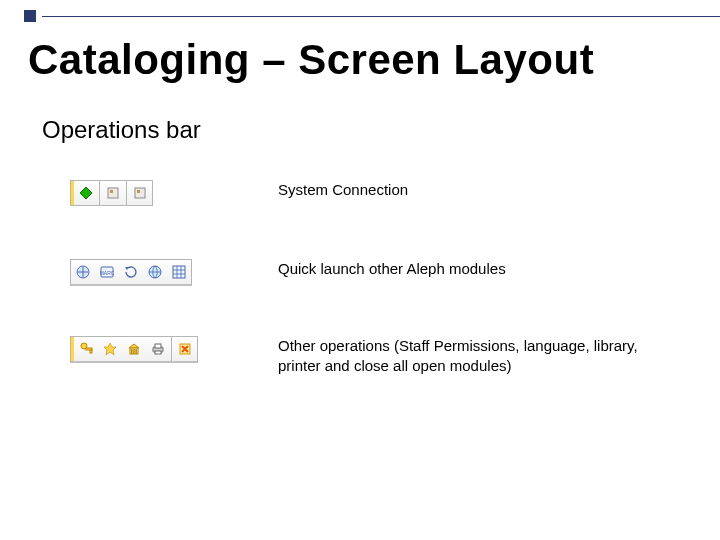 Image resolution: width=720 pixels, height=540 pixels. What do you see at coordinates (155, 272) in the screenshot?
I see `module-ill-button` at bounding box center [155, 272].